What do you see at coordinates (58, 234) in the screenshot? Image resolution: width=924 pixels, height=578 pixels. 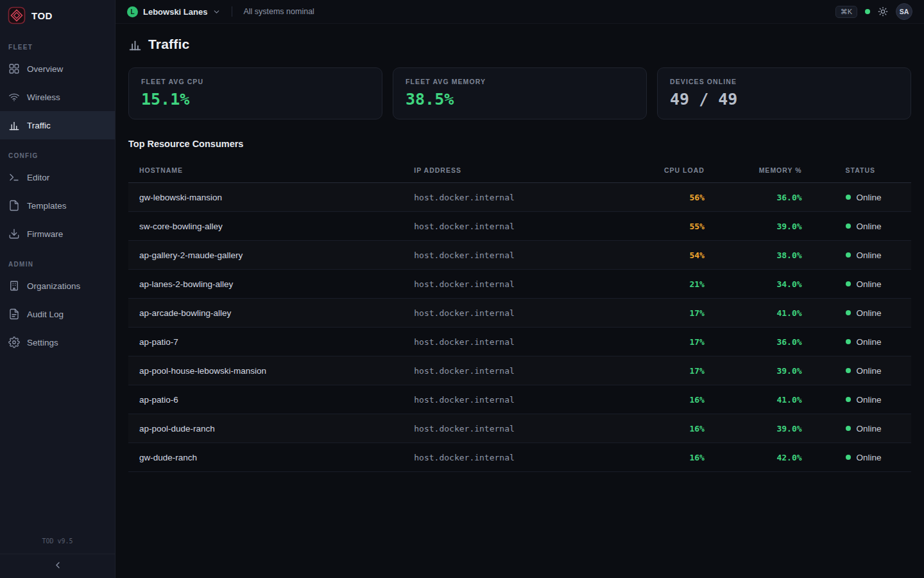 I see `sidebar-item-firmware: Firmware` at bounding box center [58, 234].